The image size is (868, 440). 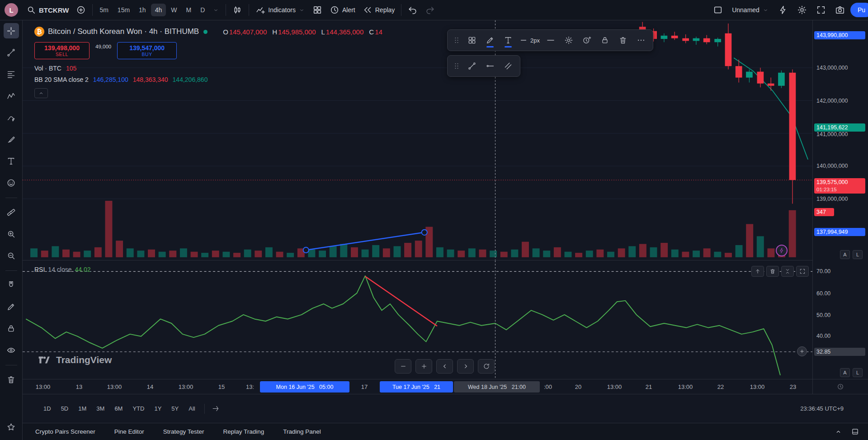 What do you see at coordinates (11, 307) in the screenshot?
I see `drawing-mode-tool` at bounding box center [11, 307].